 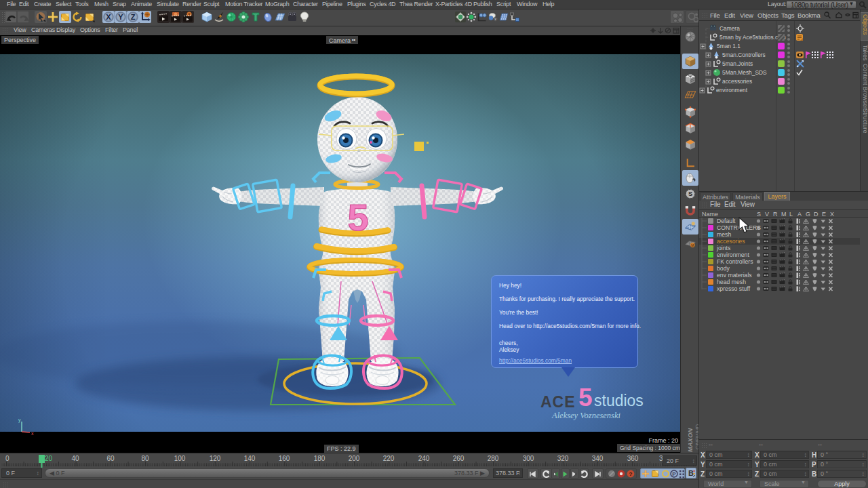 What do you see at coordinates (690, 194) in the screenshot?
I see `svg-text: S` at bounding box center [690, 194].